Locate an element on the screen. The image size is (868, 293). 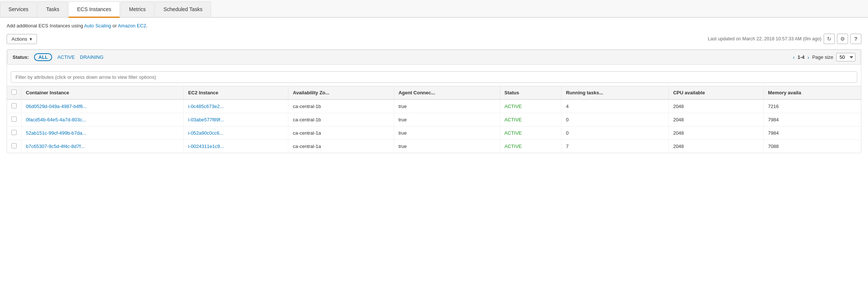
table-row: 06d0529d-049a-4987-b4f6... i-0c485c673e2… is located at coordinates (434, 107).